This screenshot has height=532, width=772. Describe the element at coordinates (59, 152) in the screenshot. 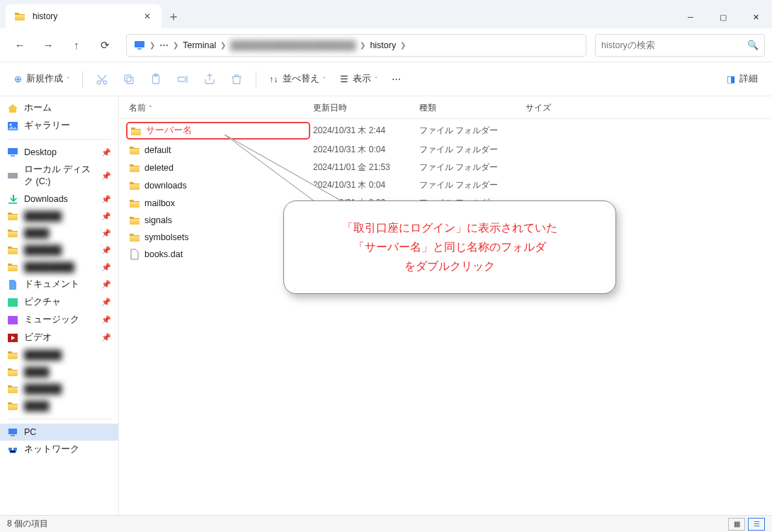

I see `sidebar-item-desktop: Desktop📌` at that location.